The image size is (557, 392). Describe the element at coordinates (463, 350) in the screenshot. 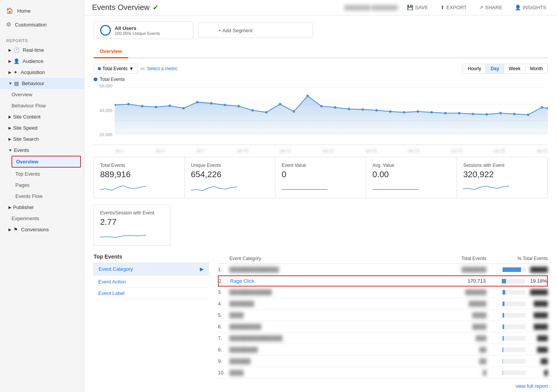

I see `row-total-8: ██` at that location.